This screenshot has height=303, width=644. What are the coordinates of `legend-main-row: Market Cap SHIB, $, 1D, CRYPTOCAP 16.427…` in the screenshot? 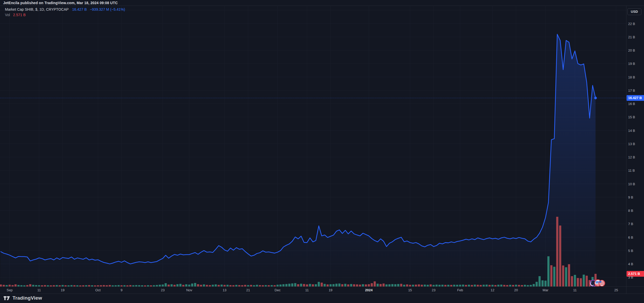 It's located at (65, 9).